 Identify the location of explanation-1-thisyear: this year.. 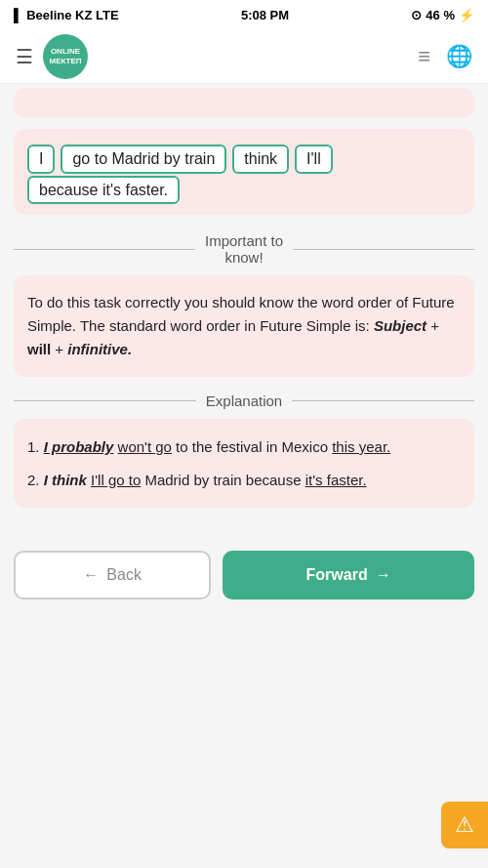
(361, 447).